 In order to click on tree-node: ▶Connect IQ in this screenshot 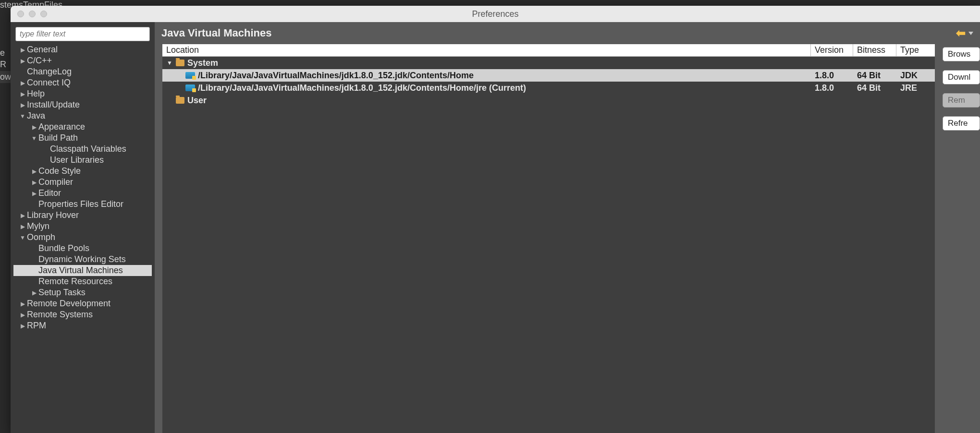, I will do `click(83, 83)`.